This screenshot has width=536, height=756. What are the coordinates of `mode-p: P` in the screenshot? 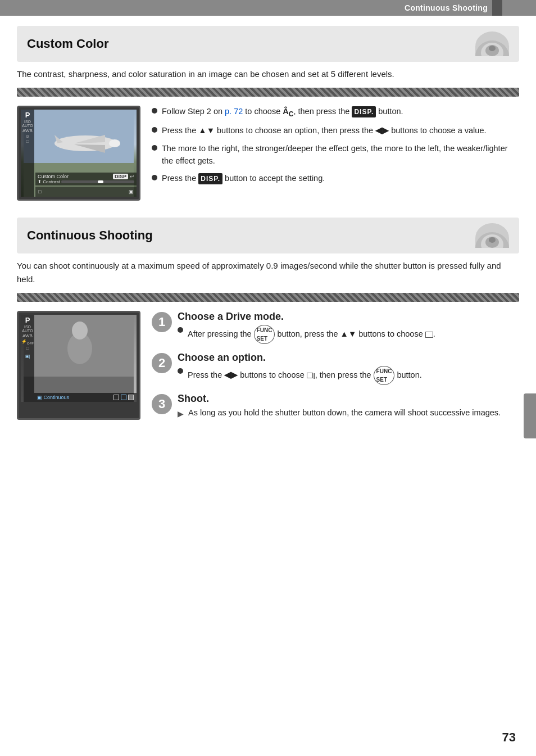 It's located at (28, 115).